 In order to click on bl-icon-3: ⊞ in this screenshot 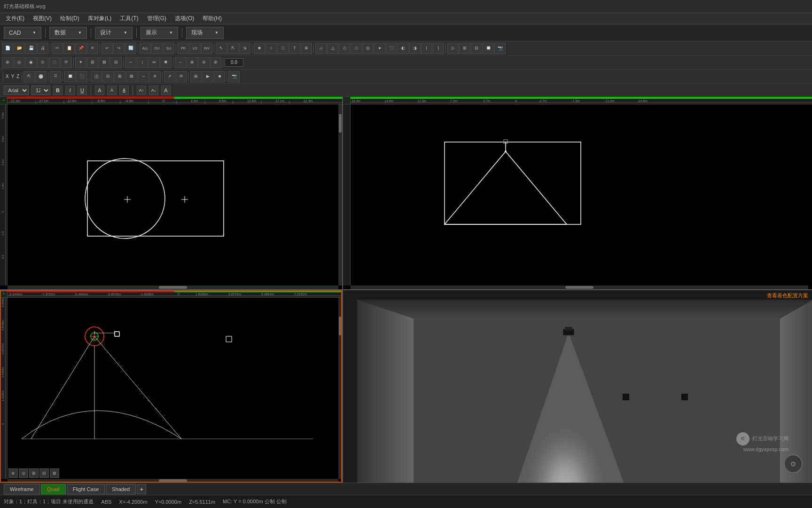, I will do `click(34, 473)`.